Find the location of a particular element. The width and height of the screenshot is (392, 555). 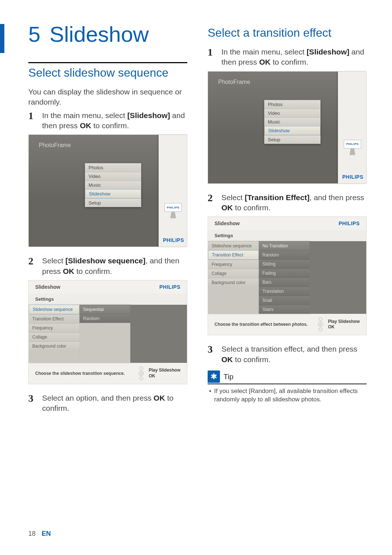

section-rule is located at coordinates (108, 62).